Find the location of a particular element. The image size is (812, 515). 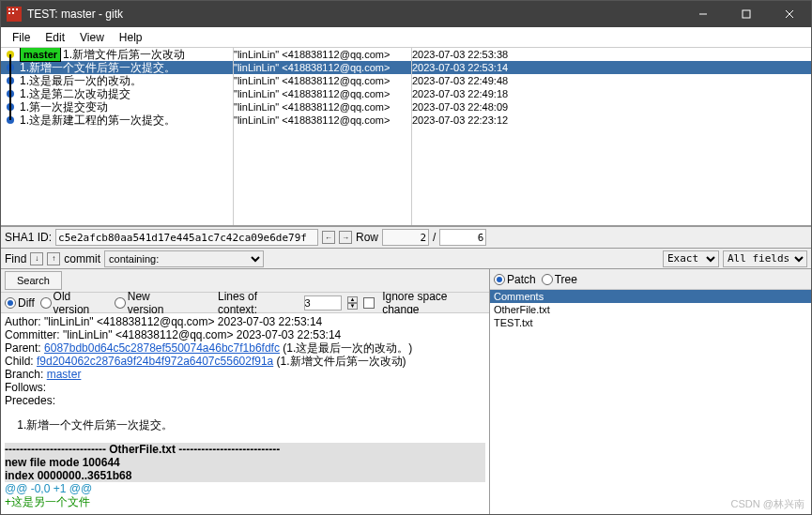

parent-line: Parent: 6087bdb0d64c5c2878ef550074a46bc7… is located at coordinates (245, 348).